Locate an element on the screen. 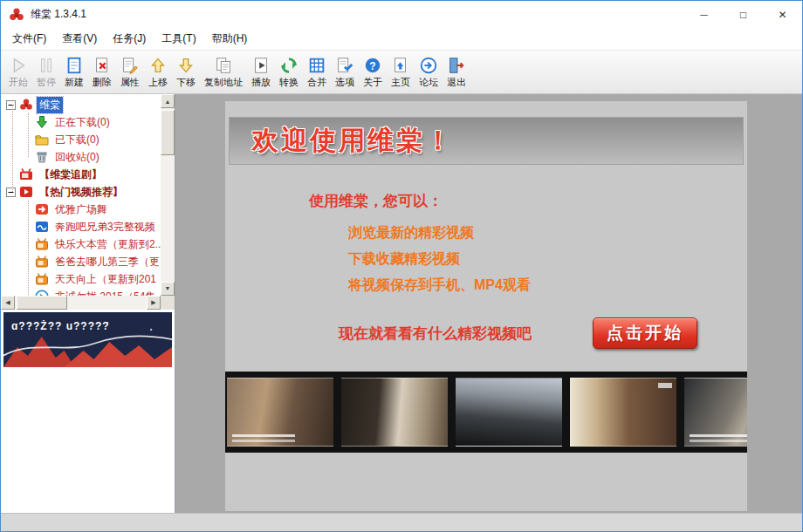 This screenshot has height=532, width=803. tree-item-label: 【维棠追剧】 is located at coordinates (71, 174).